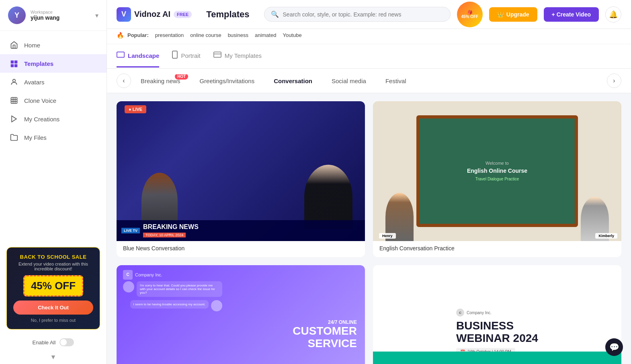 This screenshot has height=364, width=631. I want to click on create-video-button: + Create Video, so click(572, 14).